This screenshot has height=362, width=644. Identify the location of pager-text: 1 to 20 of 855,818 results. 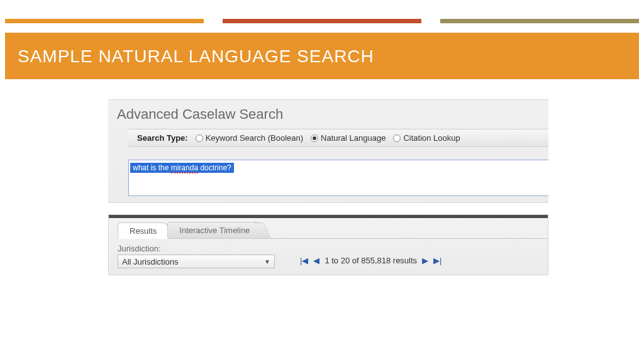
(371, 260).